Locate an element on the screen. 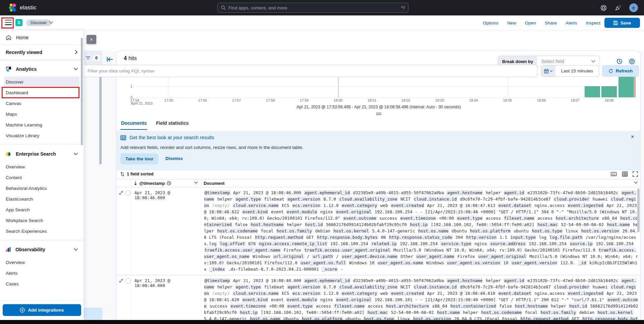  sidebar-item-machine-learning: Machine Learning is located at coordinates (42, 125).